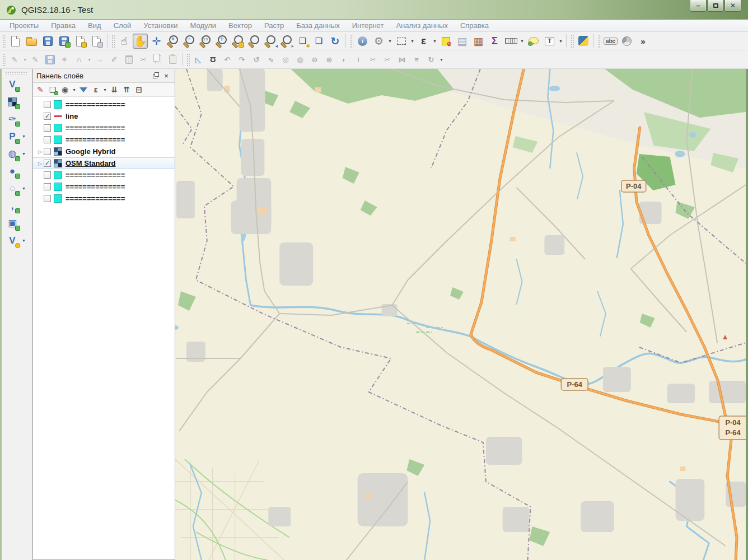  Describe the element at coordinates (446, 41) in the screenshot. I see `deselect-all-button: ⊘` at that location.